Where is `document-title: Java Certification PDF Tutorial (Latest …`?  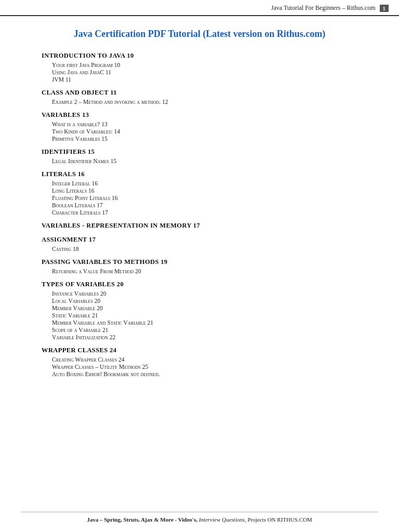 document-title: Java Certification PDF Tutorial (Latest … is located at coordinates (200, 34).